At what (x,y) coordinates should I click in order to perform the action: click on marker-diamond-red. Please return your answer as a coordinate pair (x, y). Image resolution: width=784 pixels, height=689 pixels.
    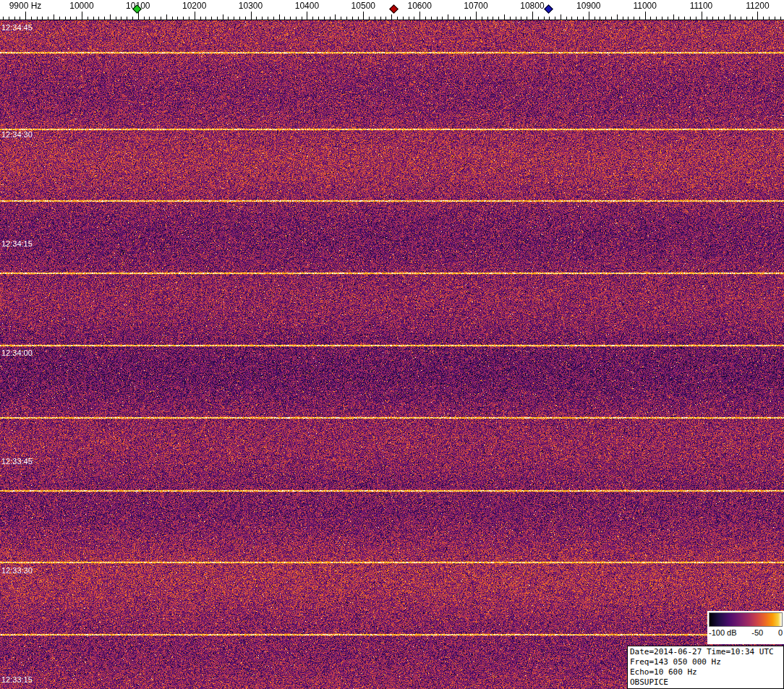
    Looking at the image, I should click on (393, 9).